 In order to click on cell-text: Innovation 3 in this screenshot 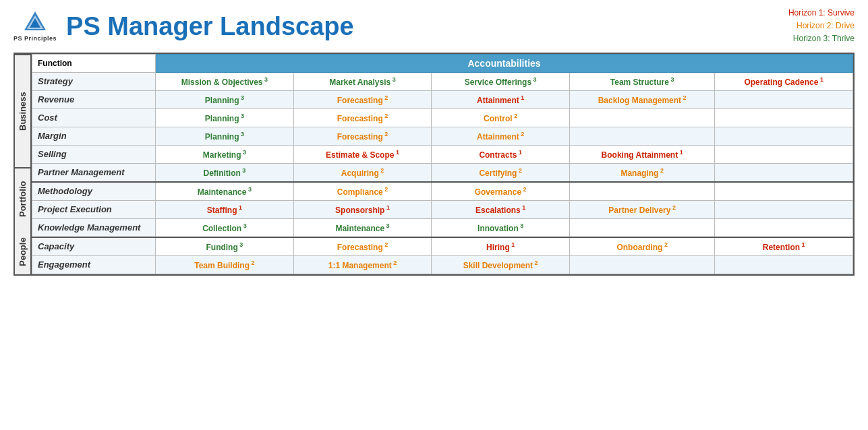, I will do `click(500, 228)`.